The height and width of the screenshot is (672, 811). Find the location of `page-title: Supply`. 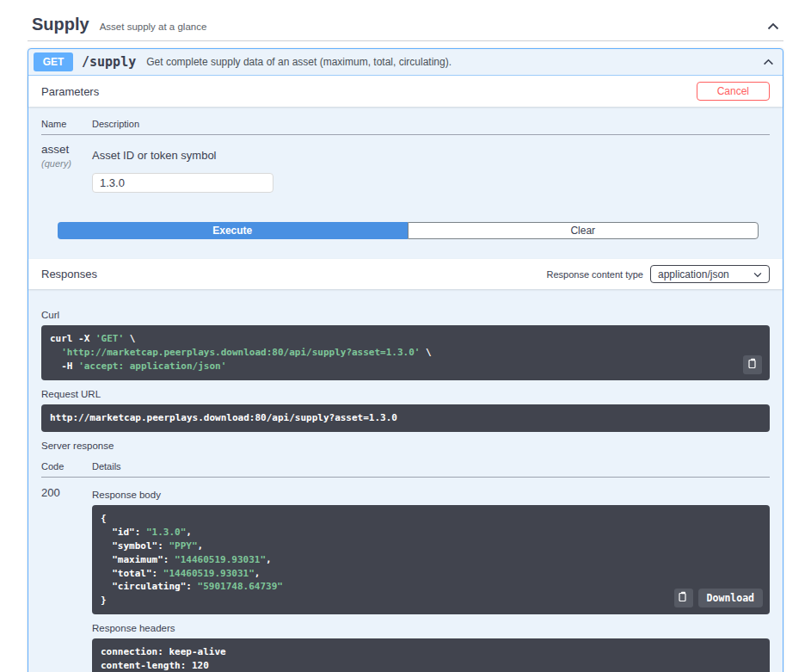

page-title: Supply is located at coordinates (60, 24).